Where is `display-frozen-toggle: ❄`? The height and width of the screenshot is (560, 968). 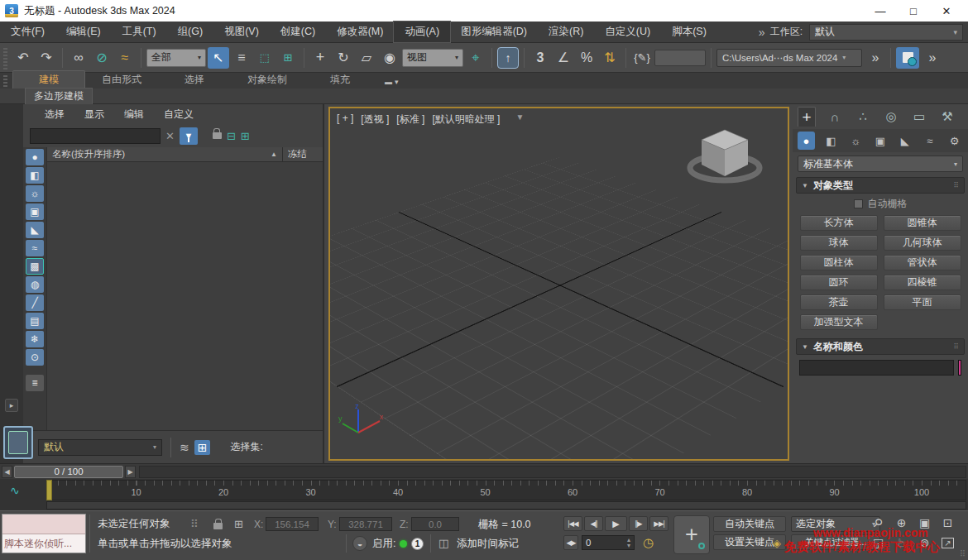
display-frozen-toggle: ❄ is located at coordinates (35, 339).